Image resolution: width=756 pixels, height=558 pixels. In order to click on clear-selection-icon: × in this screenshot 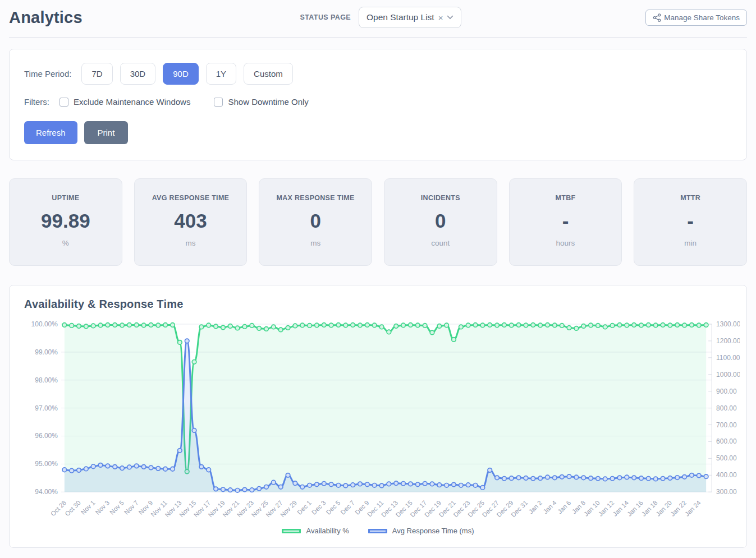, I will do `click(441, 18)`.